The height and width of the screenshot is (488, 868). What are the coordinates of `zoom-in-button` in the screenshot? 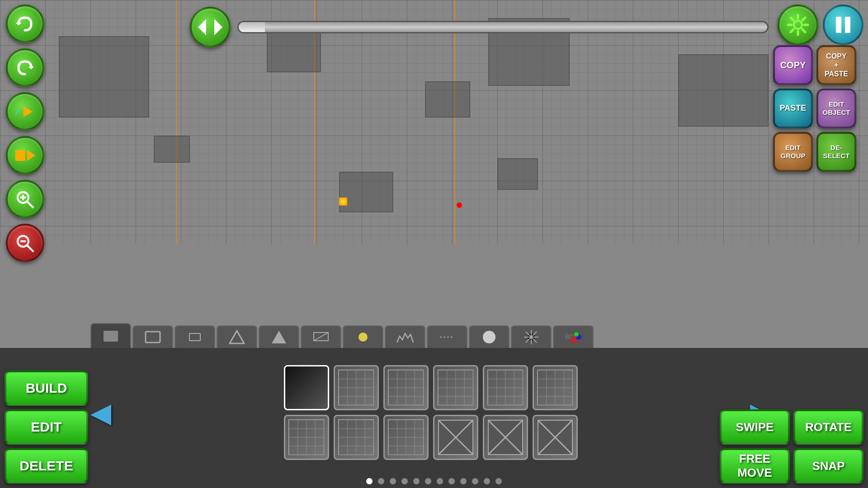 It's located at (25, 199).